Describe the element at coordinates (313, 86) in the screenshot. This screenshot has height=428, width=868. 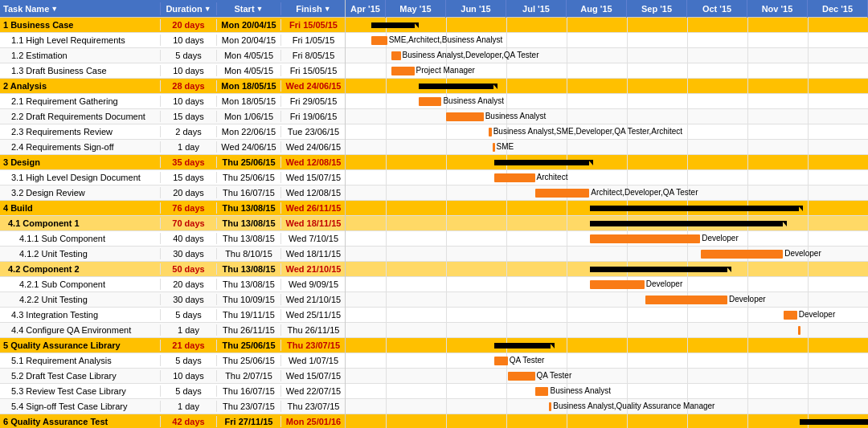
I see `task-finish: Wed 24/06/15` at that location.